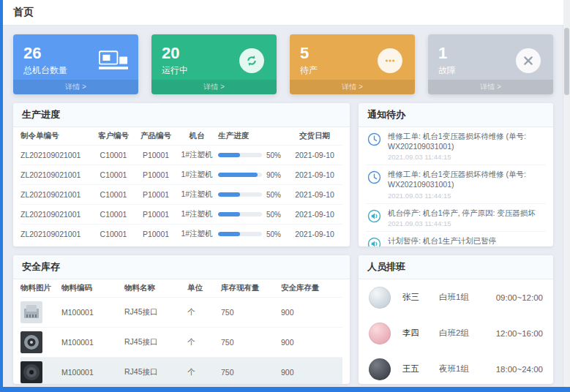  What do you see at coordinates (175, 53) in the screenshot?
I see `stat-value: 20` at bounding box center [175, 53].